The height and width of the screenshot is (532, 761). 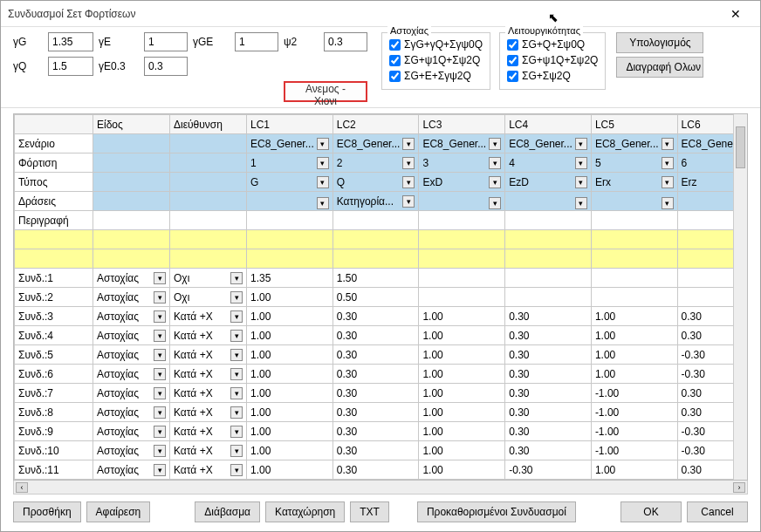 I want to click on psi2-input, so click(x=346, y=42).